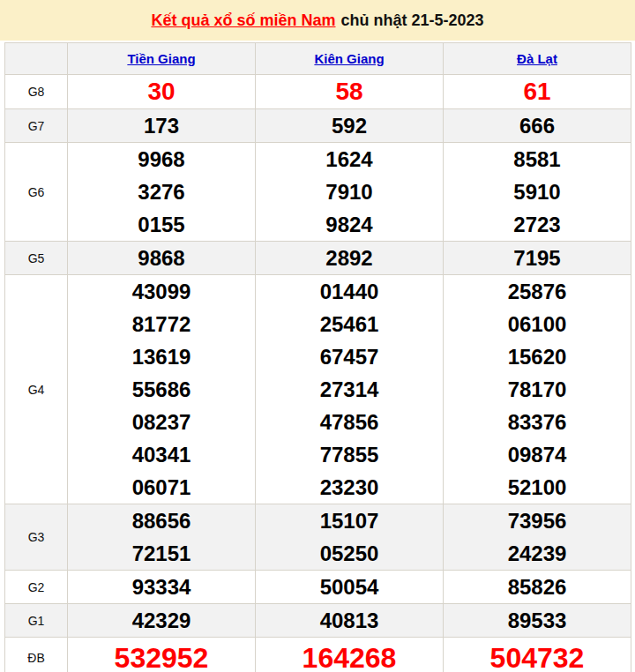 The image size is (635, 672). Describe the element at coordinates (161, 520) in the screenshot. I see `result-number: 88656` at that location.